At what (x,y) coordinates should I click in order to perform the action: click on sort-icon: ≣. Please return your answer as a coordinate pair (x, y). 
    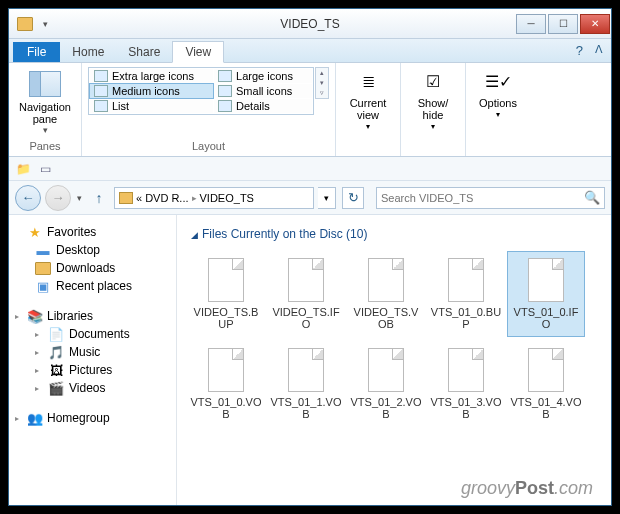
    Looking at the image, I should click on (368, 82).